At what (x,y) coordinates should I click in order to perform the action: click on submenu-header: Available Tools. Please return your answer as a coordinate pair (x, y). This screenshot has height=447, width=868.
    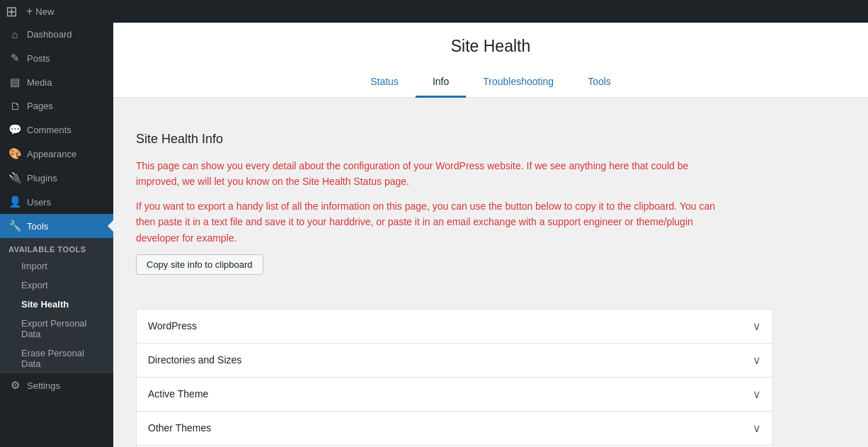
    Looking at the image, I should click on (57, 247).